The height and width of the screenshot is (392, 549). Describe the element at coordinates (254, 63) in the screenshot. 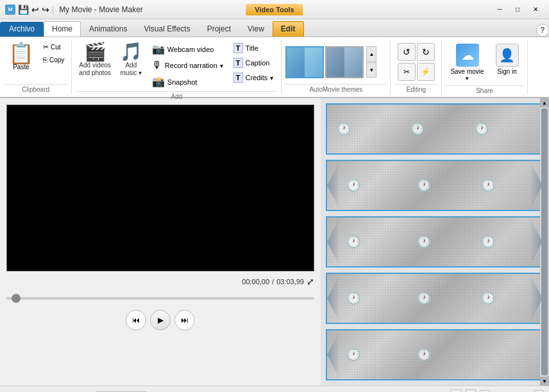

I see `caption-button: T Caption` at that location.